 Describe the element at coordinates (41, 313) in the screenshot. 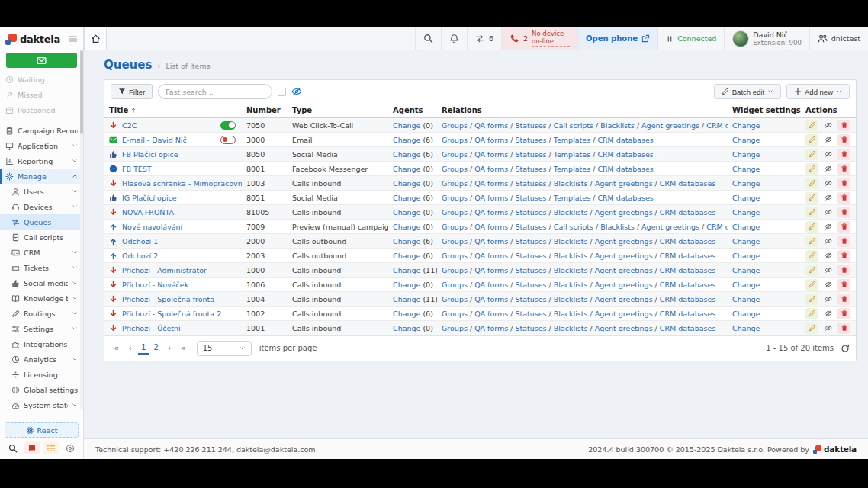

I see `sidebar-item-routings: Routings` at that location.